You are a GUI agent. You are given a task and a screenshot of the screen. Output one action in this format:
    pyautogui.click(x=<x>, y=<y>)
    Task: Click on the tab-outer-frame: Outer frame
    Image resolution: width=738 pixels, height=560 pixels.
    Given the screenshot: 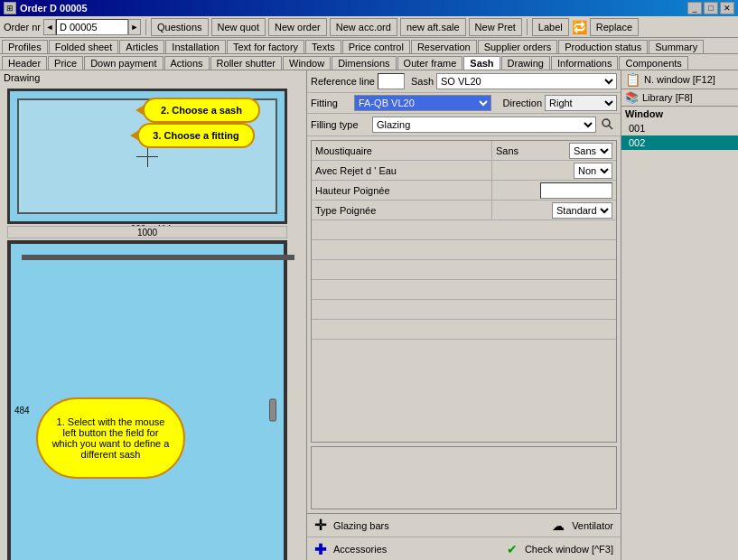 What is the action you would take?
    pyautogui.click(x=430, y=63)
    